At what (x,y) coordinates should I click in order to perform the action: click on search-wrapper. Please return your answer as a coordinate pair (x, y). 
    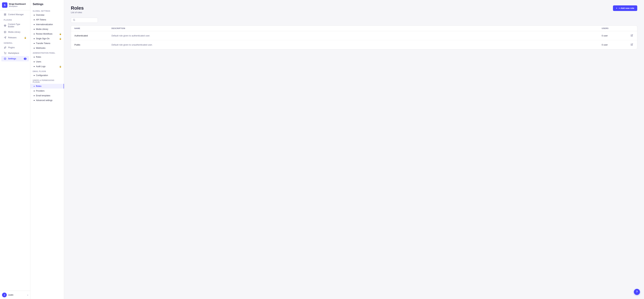
    Looking at the image, I should click on (84, 20).